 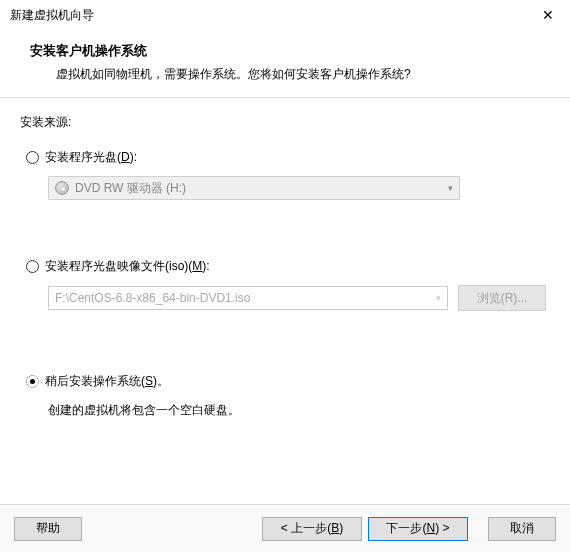 I want to click on titlebar: 新建虚拟机向导 ✕, so click(x=285, y=15).